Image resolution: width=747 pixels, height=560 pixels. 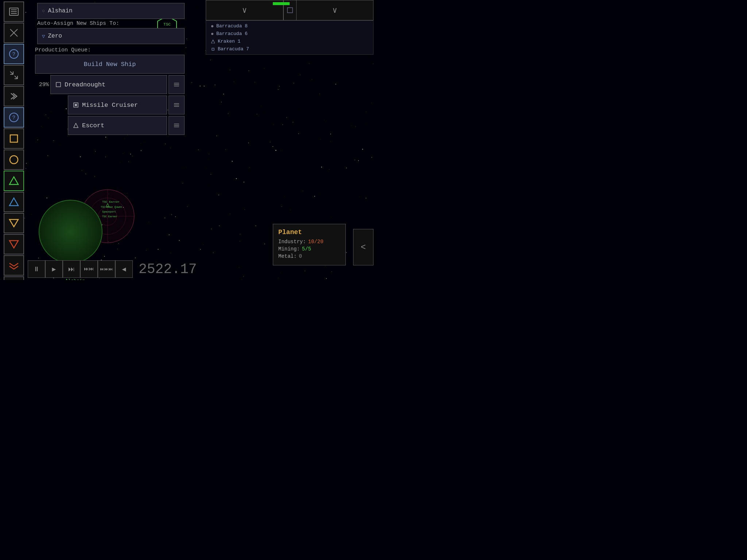 I want to click on close-button, so click(x=14, y=33).